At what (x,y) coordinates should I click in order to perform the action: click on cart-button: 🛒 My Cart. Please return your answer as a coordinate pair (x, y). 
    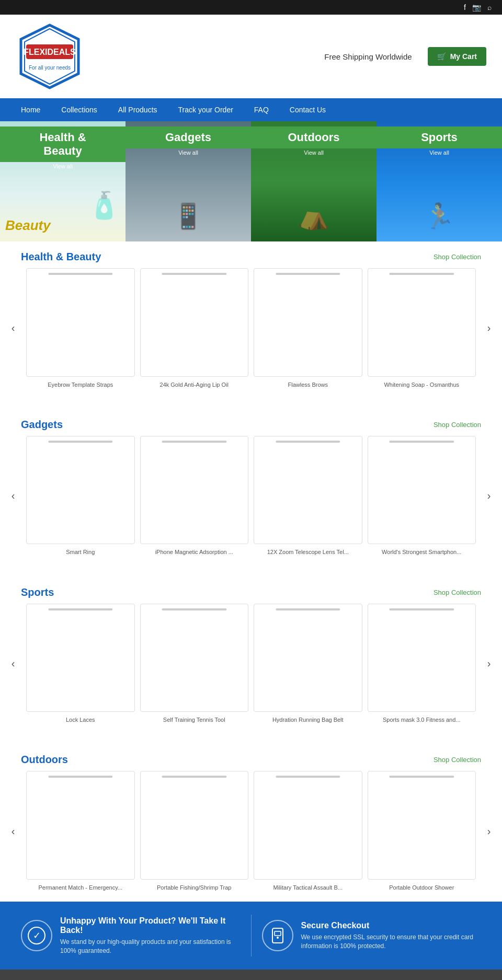
    Looking at the image, I should click on (457, 56).